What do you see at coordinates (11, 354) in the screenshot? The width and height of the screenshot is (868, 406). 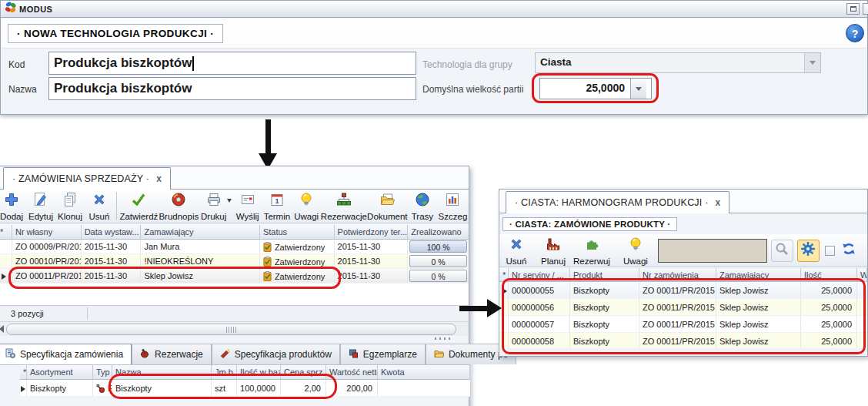 I see `spec-order-icon` at bounding box center [11, 354].